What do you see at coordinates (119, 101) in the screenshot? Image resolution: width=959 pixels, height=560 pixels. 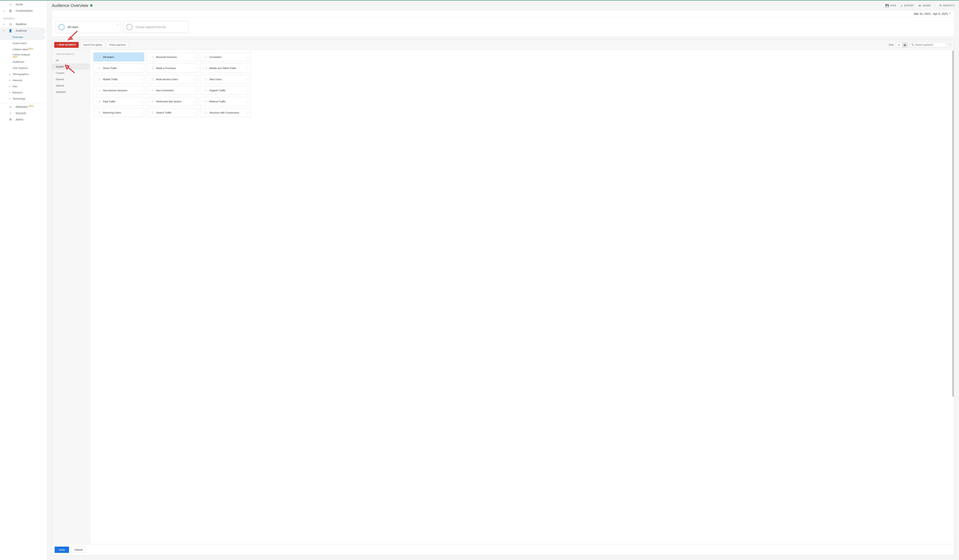 I see `segment-tile: ⋮⋮☆Paid Traffic⌄` at bounding box center [119, 101].